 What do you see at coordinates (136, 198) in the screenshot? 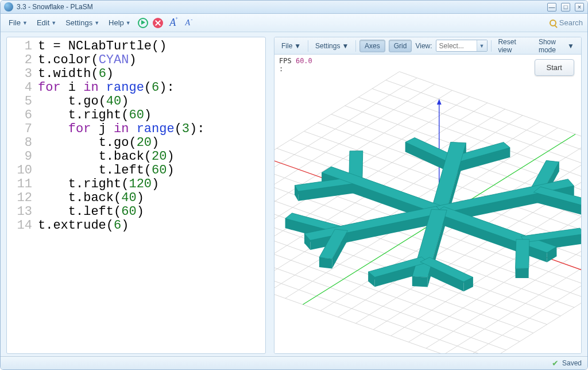
I see `code-line: 12 t.back(40)` at bounding box center [136, 198].